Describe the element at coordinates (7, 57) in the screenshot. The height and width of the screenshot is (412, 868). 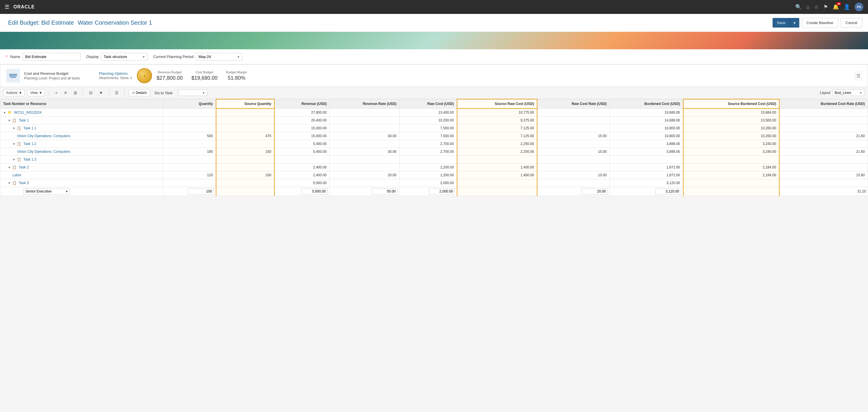
I see `required-indicator: *` at that location.